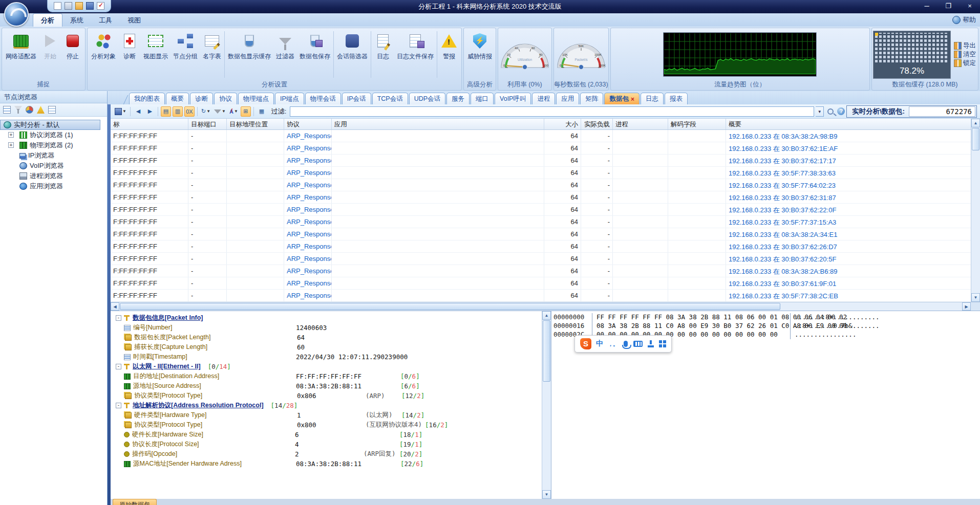 Image resolution: width=980 pixels, height=505 pixels. What do you see at coordinates (352, 54) in the screenshot?
I see `ribbon-button: 会话筛选器` at bounding box center [352, 54].